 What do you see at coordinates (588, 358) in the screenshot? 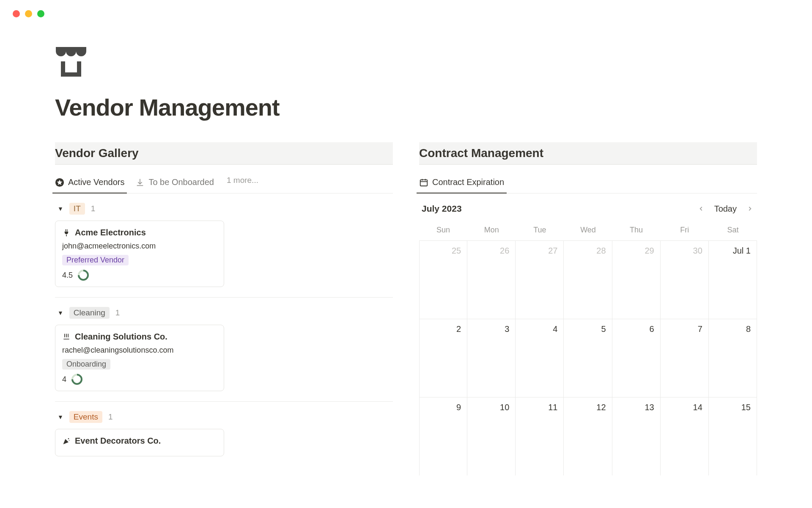
I see `calendar-cell: 5` at bounding box center [588, 358].